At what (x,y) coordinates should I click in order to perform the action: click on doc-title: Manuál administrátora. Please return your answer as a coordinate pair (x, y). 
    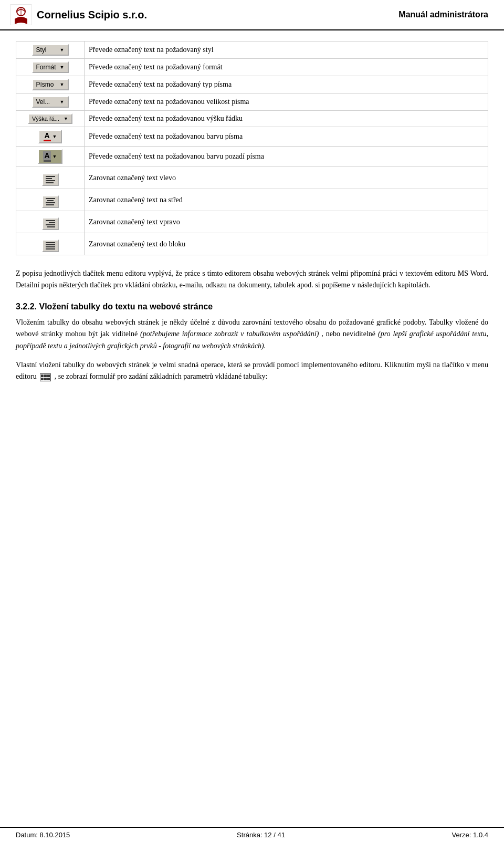
    Looking at the image, I should click on (443, 15).